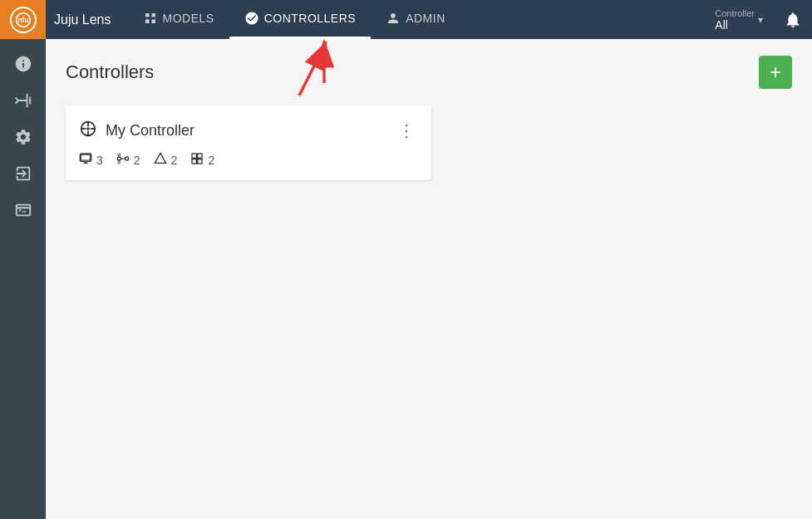  What do you see at coordinates (249, 130) in the screenshot?
I see `card-header: My Controller ⋮` at bounding box center [249, 130].